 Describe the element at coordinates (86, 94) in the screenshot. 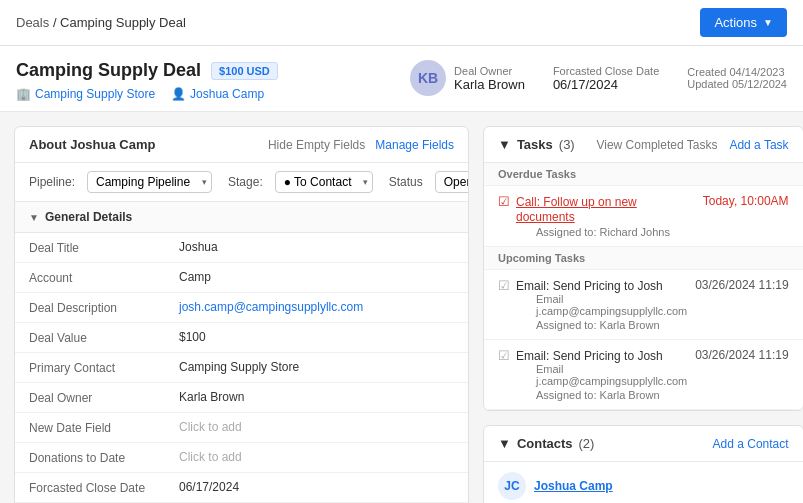

I see `deal-company-link: 🏢 Camping Supply Store` at that location.